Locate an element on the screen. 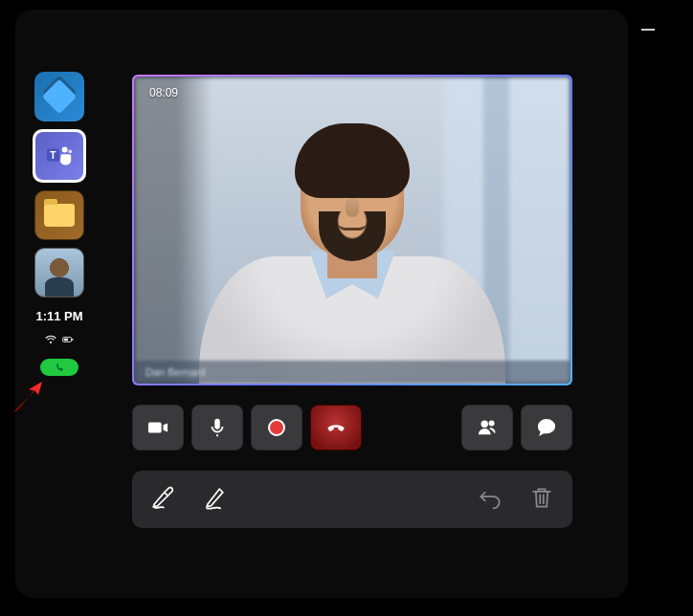 The width and height of the screenshot is (693, 616). delete-button is located at coordinates (542, 499).